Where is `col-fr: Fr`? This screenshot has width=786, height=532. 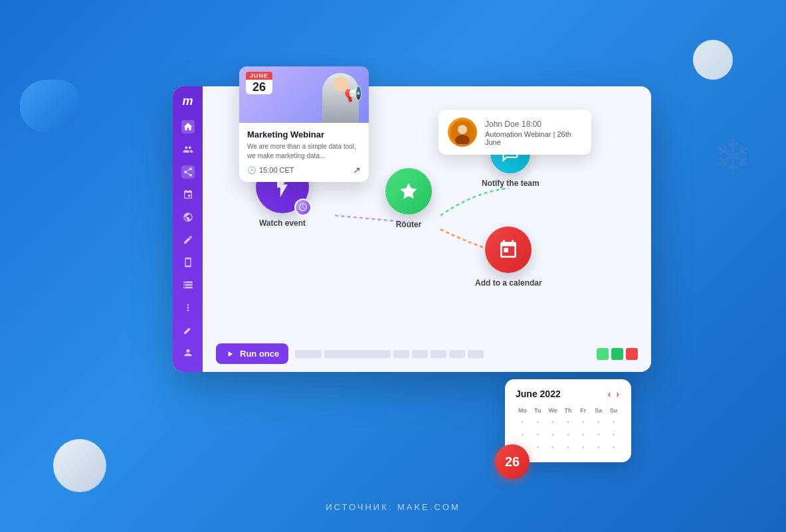 col-fr: Fr is located at coordinates (583, 410).